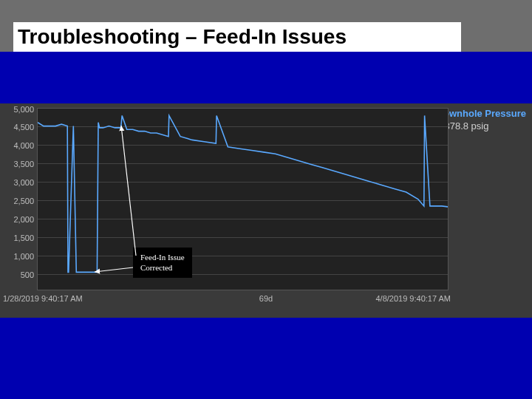 The height and width of the screenshot is (399, 532). I want to click on page-title: Troubleshooting – Feed-In Issues, so click(237, 37).